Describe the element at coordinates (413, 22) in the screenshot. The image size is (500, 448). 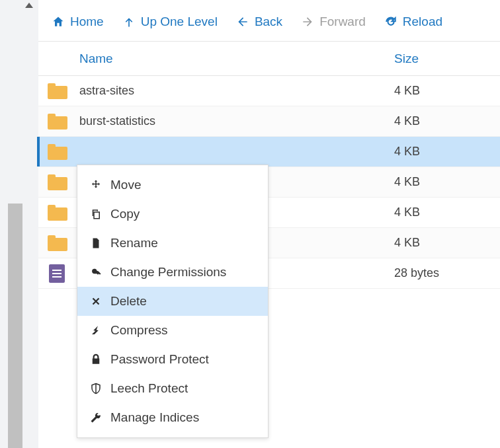
I see `reload-button: Reload` at that location.